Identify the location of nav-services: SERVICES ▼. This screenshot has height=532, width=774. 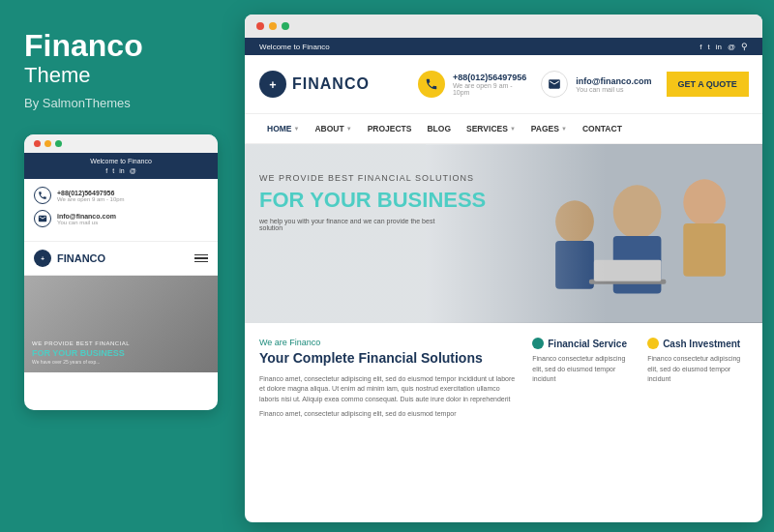
(491, 129).